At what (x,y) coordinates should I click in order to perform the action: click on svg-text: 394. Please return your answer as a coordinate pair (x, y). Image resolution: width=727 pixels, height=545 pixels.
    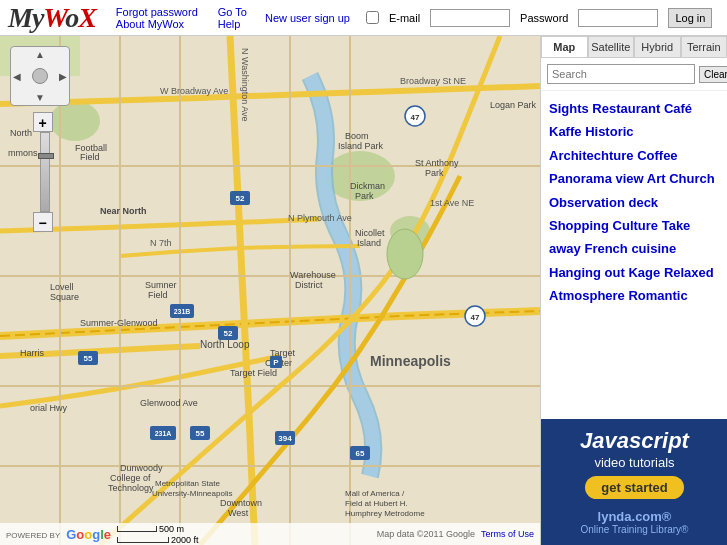
    Looking at the image, I should click on (285, 438).